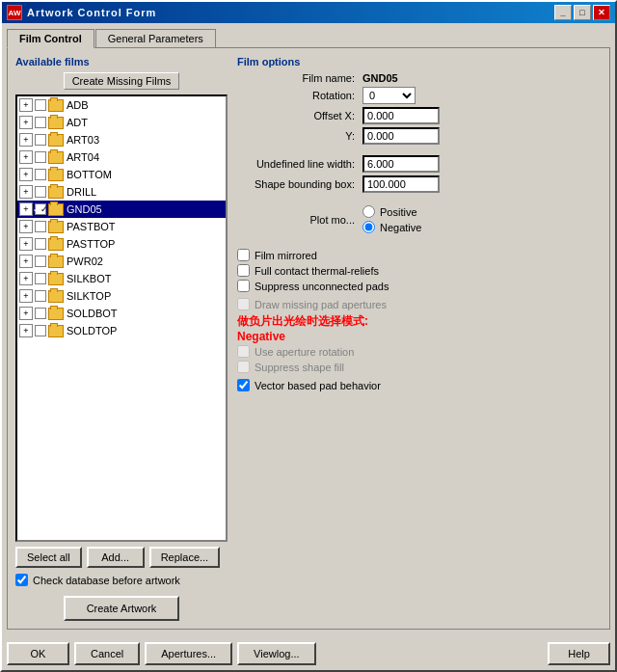 This screenshot has height=672, width=617. I want to click on viewlog-button: Viewlog..., so click(277, 654).